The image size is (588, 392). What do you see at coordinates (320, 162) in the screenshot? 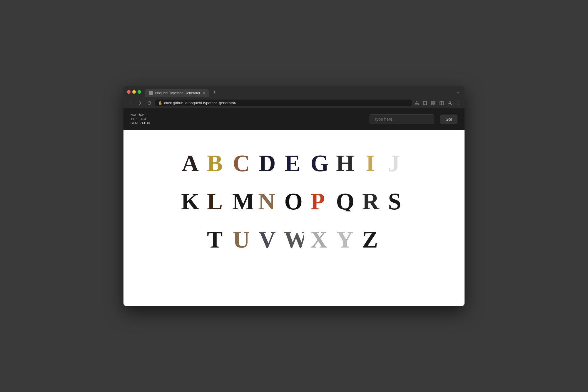
I see `svg-text: G` at bounding box center [320, 162].